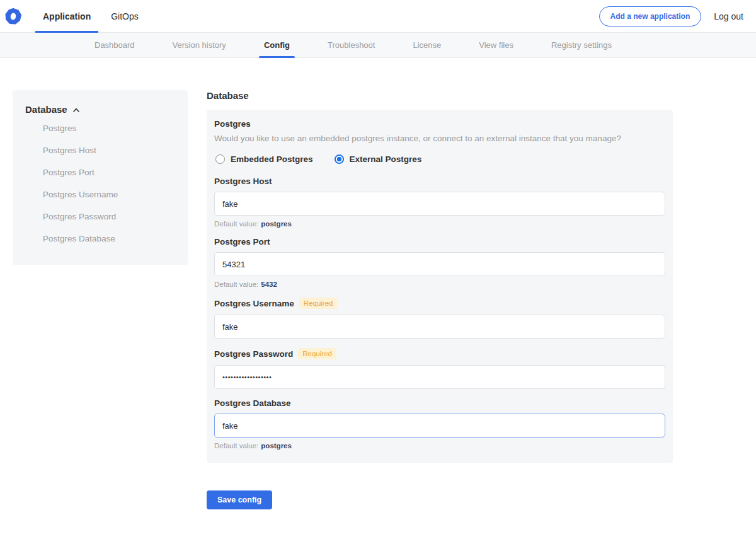 The height and width of the screenshot is (551, 756). What do you see at coordinates (199, 45) in the screenshot?
I see `subnav-tab-version-history: Version history` at bounding box center [199, 45].